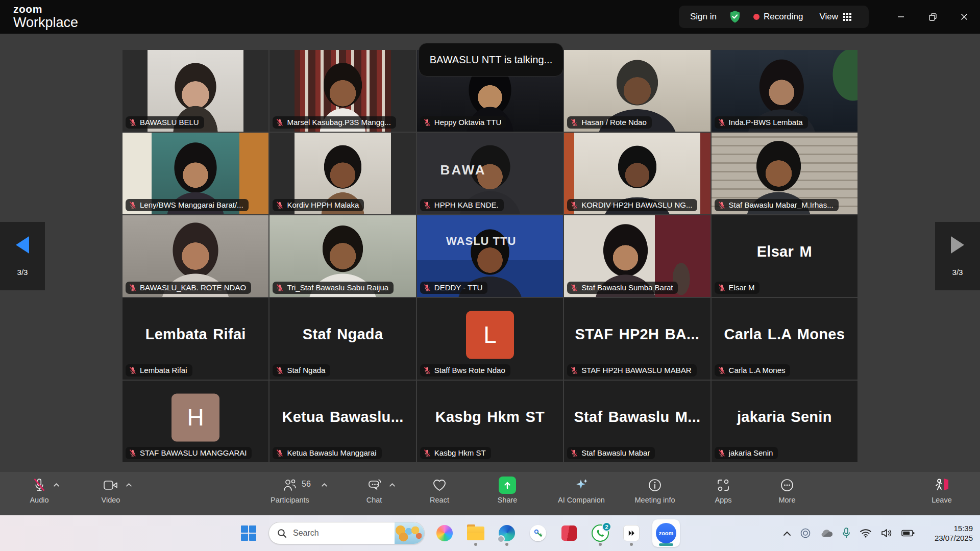 Image resolution: width=980 pixels, height=551 pixels. I want to click on participant-tile-video: Staf Bawaslu Mabar_M.Irhas..., so click(785, 173).